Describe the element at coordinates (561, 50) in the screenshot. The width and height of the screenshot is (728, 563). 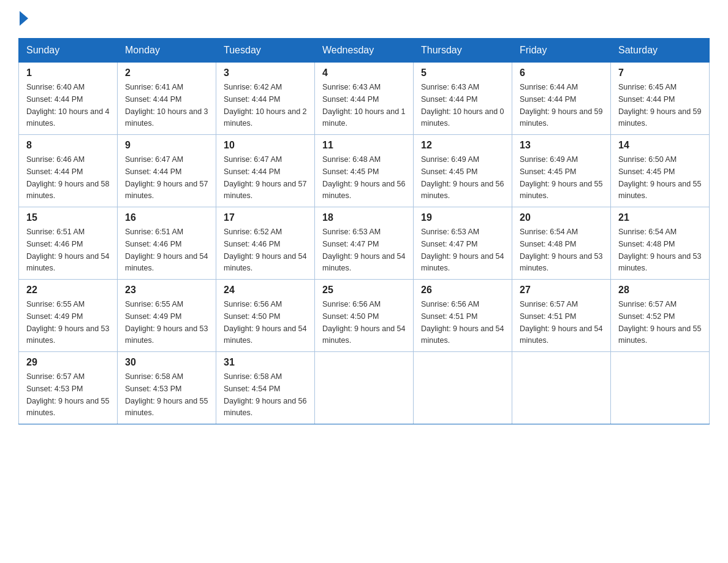
I see `weekday-header-friday: Friday` at that location.